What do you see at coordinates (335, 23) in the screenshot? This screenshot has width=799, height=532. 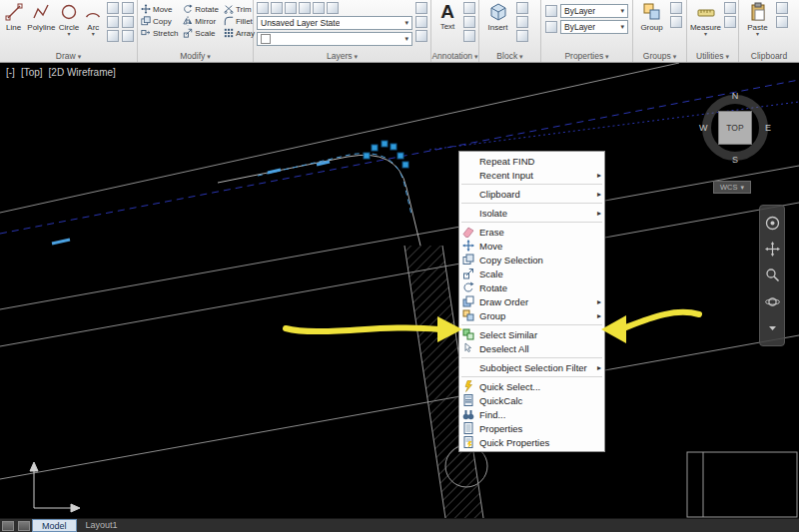 I see `layer-state-dropdown: Unsaved Layer State ▾` at bounding box center [335, 23].